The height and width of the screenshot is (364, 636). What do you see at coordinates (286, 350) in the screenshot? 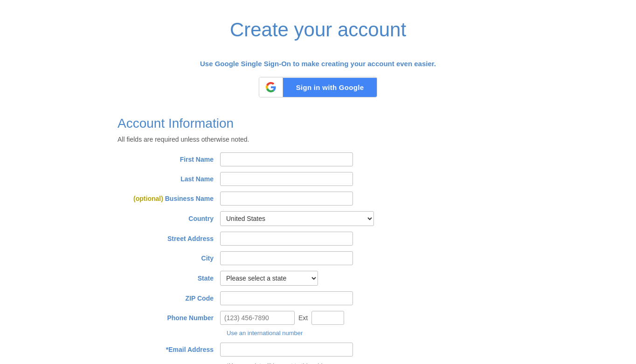
I see `email-input` at bounding box center [286, 350].